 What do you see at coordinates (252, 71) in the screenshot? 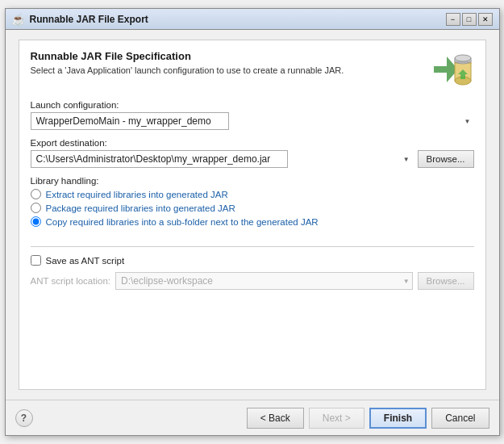
I see `header-area: Runnable JAR File Specification Select a…` at bounding box center [252, 71].